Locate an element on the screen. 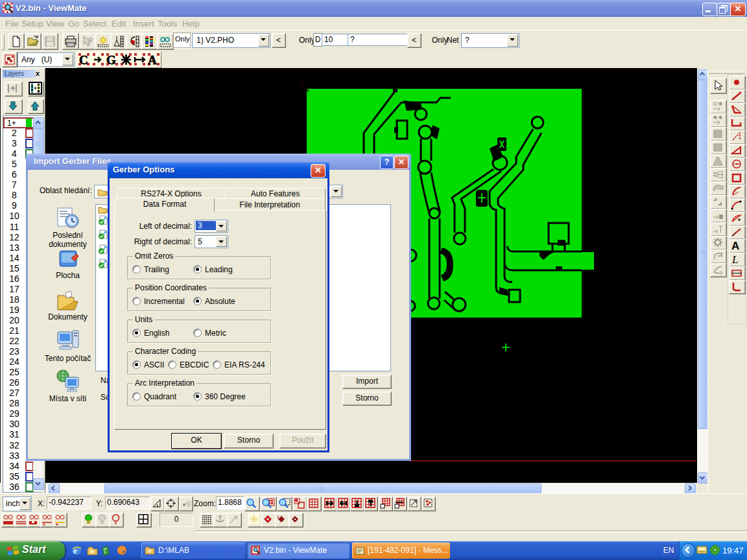 This screenshot has width=747, height=560. svg-text: C is located at coordinates (84, 60).